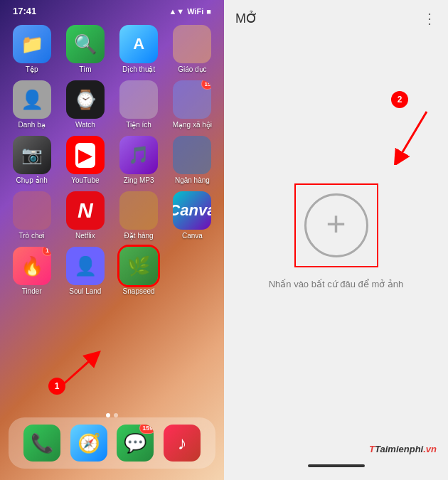 This screenshot has height=480, width=448. Describe the element at coordinates (85, 70) in the screenshot. I see `app-label-find: Tìm` at that location.